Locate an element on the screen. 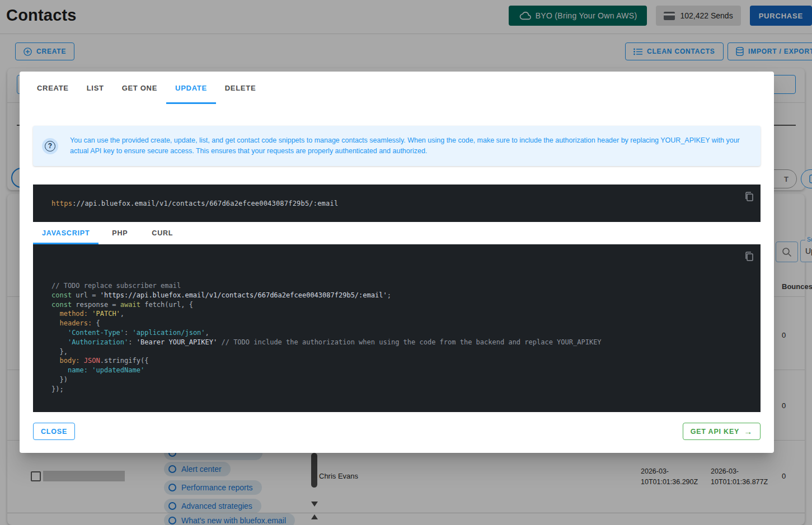 This screenshot has width=812, height=525. tab-curl: CURL is located at coordinates (162, 233).